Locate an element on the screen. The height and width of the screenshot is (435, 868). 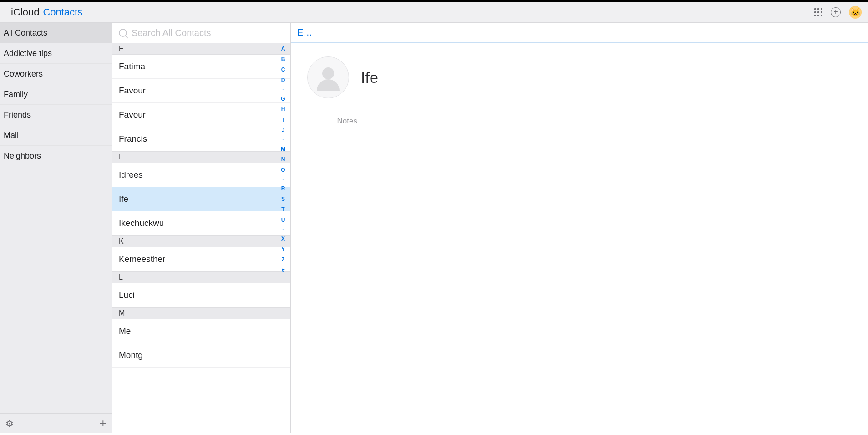
section-header: F is located at coordinates (201, 49).